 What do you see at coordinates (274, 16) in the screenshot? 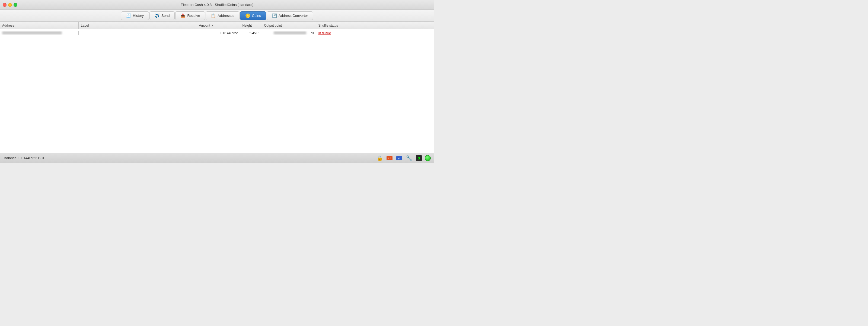
I see `address-converter-icon: 🔄` at bounding box center [274, 16].